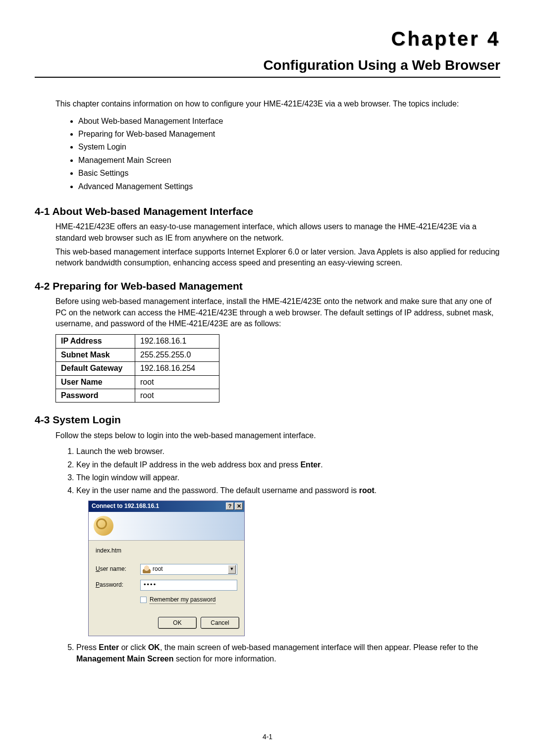 Image resolution: width=535 pixels, height=756 pixels. Describe the element at coordinates (138, 368) in the screenshot. I see `defaults-table: IP Address 192.168.16.1 Subnet Mask 255.…` at that location.